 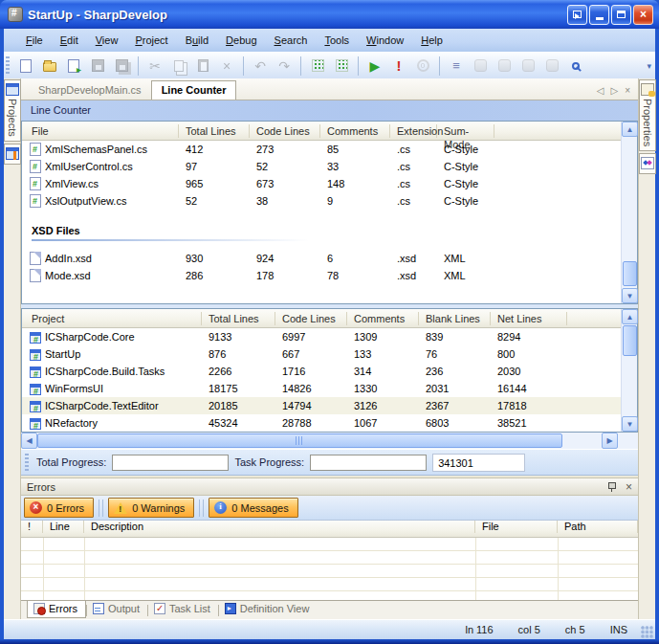 What do you see at coordinates (321, 258) in the screenshot?
I see `table-row: AddIn.xsd9309246.xsdXML` at bounding box center [321, 258].